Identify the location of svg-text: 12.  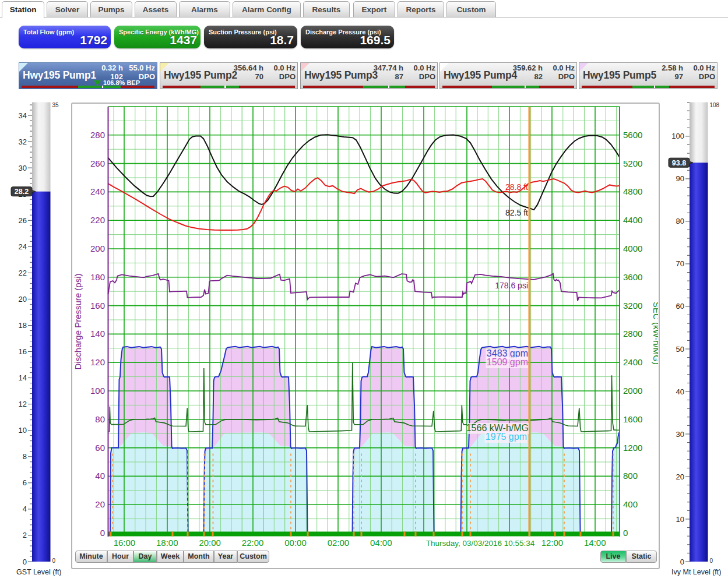
(23, 404).